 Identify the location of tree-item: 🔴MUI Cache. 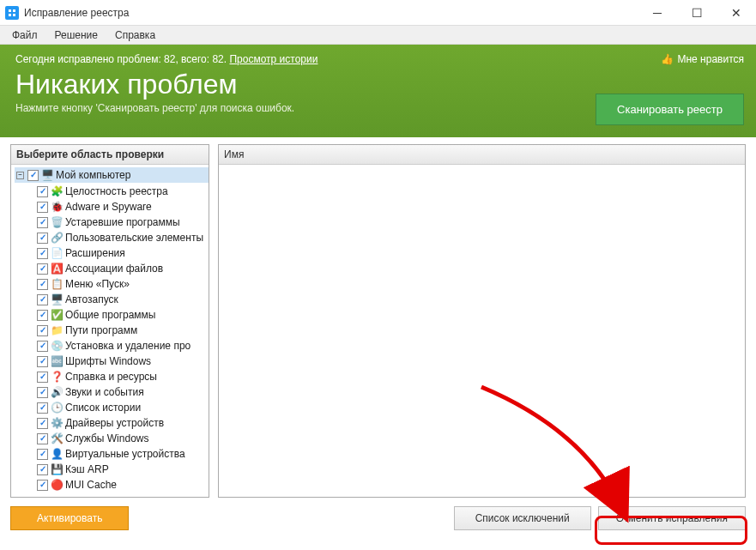
(122, 485).